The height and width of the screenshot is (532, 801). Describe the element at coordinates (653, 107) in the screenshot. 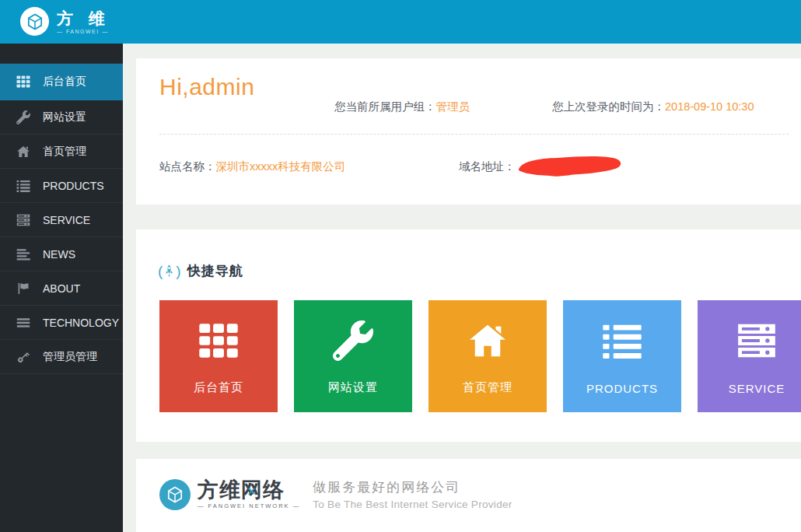

I see `last-login-line: 您上次登录的时间为：2018-09-10 10:30` at that location.